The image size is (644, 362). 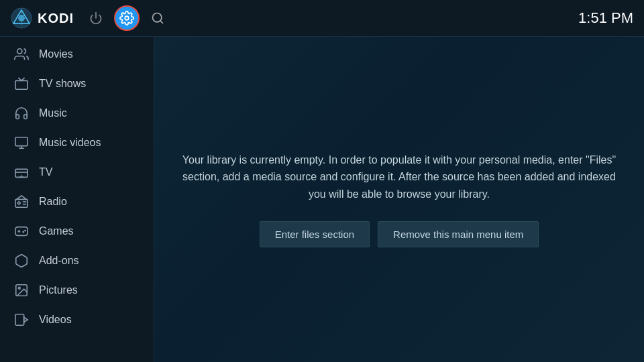 I want to click on sidebar-item-musicvideos: Music videos, so click(x=76, y=143).